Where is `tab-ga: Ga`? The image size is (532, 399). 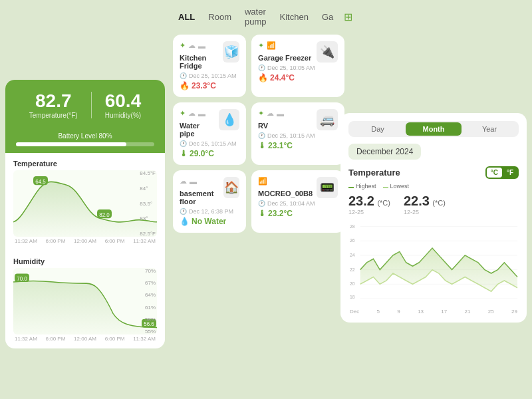
tab-ga: Ga is located at coordinates (327, 17).